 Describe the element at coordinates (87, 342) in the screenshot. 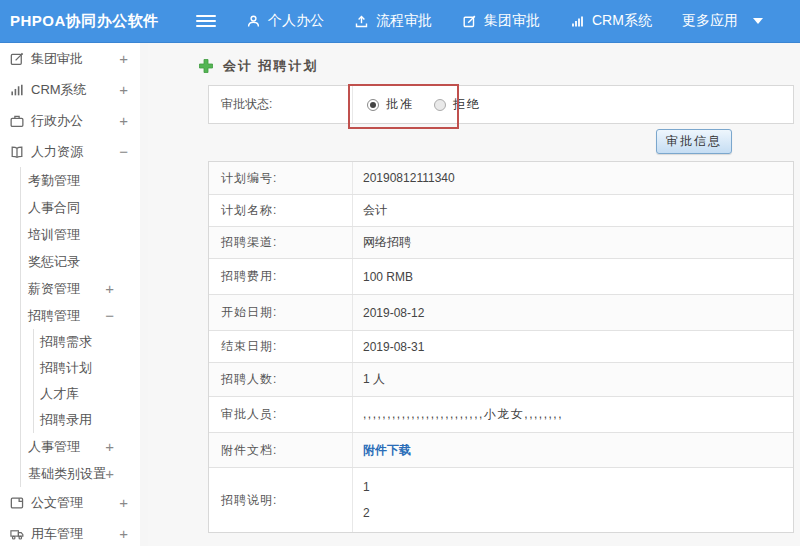

I see `sidebar-item-recruit-demand: 招聘需求` at that location.